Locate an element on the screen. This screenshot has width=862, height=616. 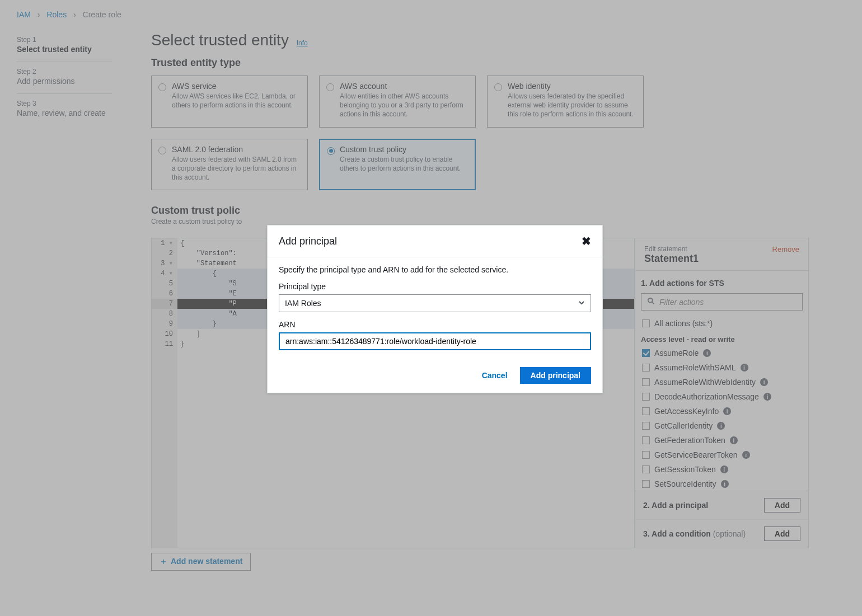
modal-title: Add principal is located at coordinates (308, 242).